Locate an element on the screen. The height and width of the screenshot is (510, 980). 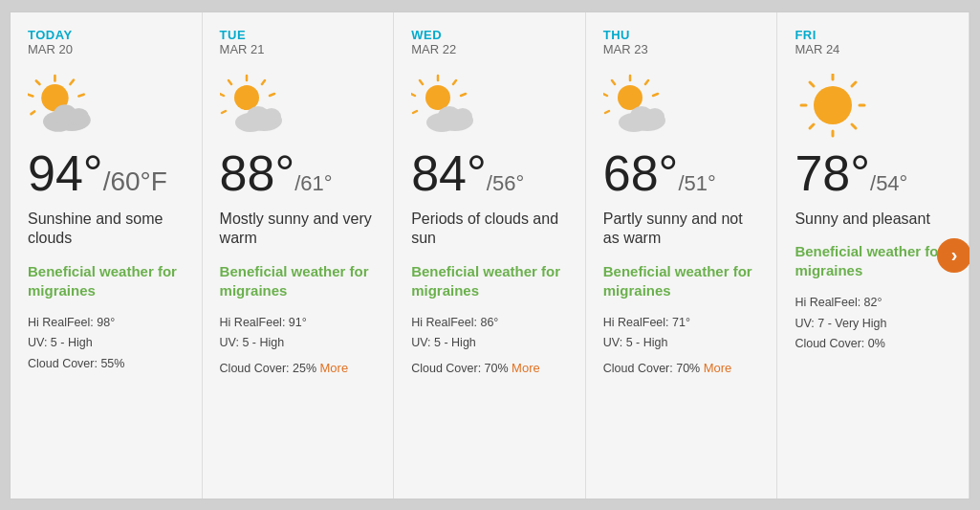
day-header-2: WED MAR 22 is located at coordinates (490, 42).